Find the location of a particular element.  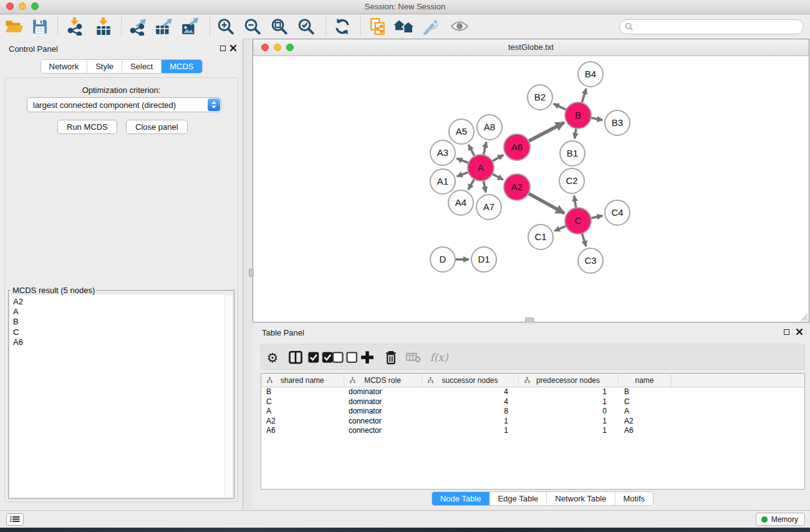

graph-node-C2: C2 is located at coordinates (572, 181).